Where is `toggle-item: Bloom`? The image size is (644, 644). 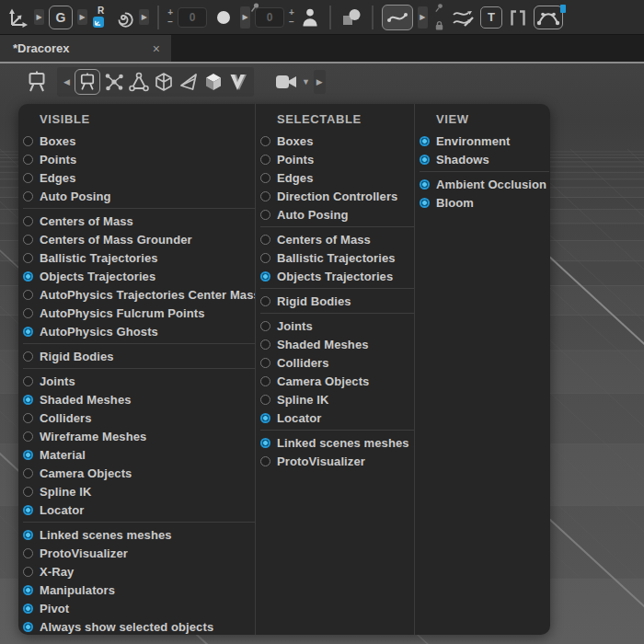
toggle-item: Bloom is located at coordinates (484, 202).